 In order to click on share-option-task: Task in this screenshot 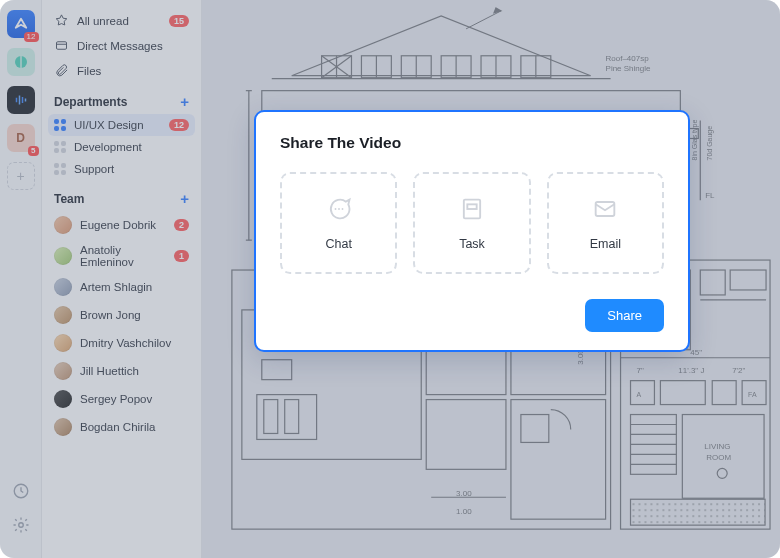, I will do `click(472, 223)`.